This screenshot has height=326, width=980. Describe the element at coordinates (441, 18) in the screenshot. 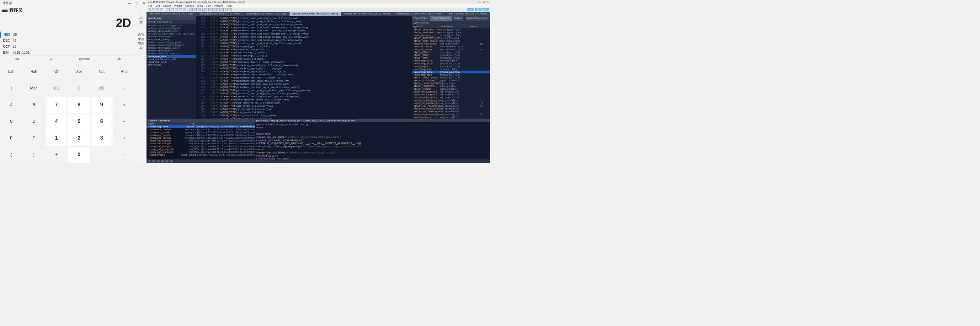

I see `project-tab: Project Symbols` at that location.